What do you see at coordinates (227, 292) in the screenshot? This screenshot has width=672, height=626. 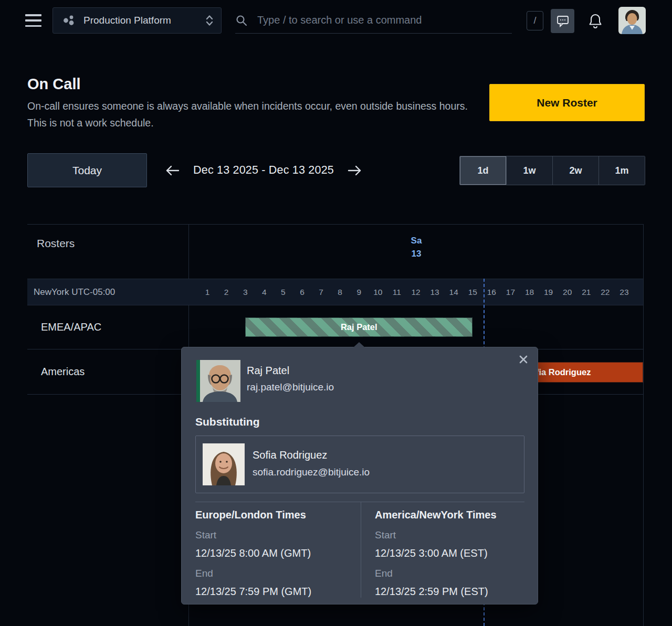 I see `hour-label: 2` at bounding box center [227, 292].